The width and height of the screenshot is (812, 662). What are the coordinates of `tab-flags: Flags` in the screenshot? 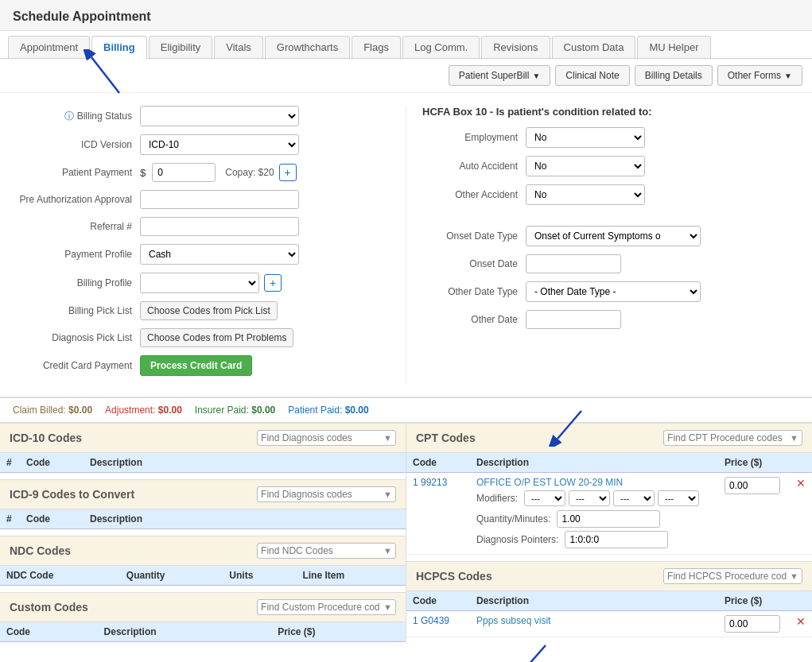 It's located at (376, 47).